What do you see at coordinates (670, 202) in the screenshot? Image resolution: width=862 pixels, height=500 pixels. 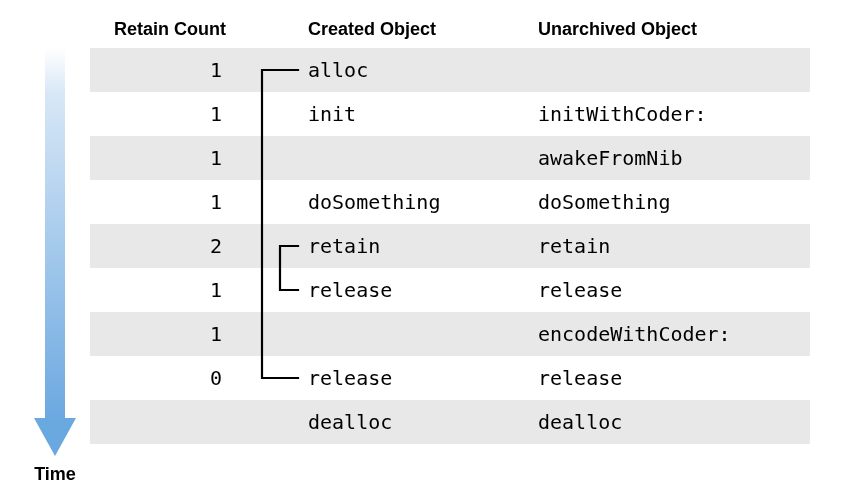 I see `unarchived-cell: doSomething` at bounding box center [670, 202].